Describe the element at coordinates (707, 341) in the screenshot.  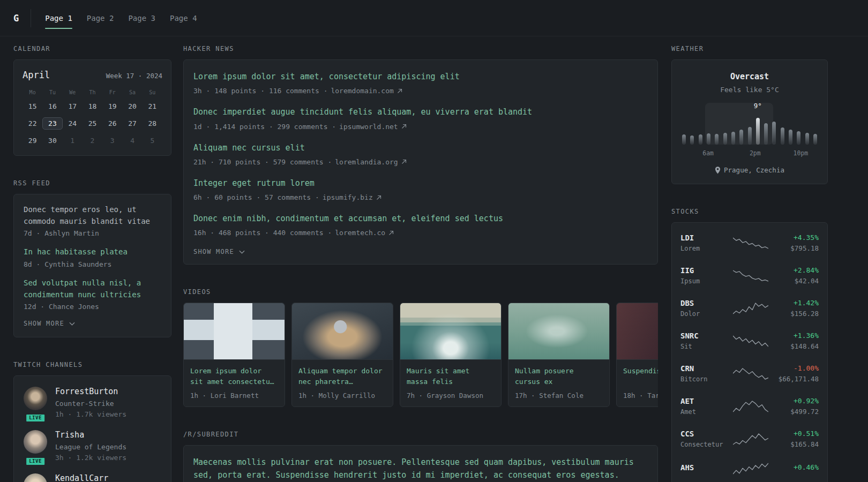
I see `stock-id: SNRC Sit` at that location.